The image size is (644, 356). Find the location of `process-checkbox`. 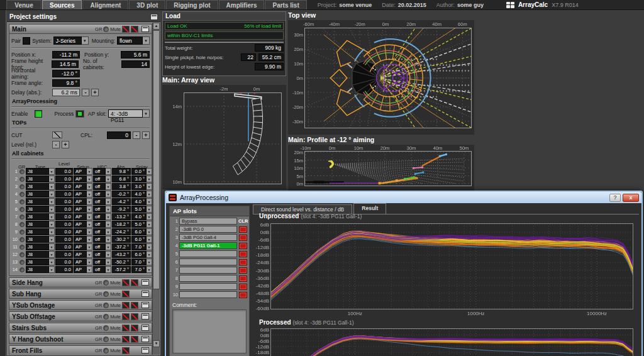

process-checkbox is located at coordinates (80, 114).